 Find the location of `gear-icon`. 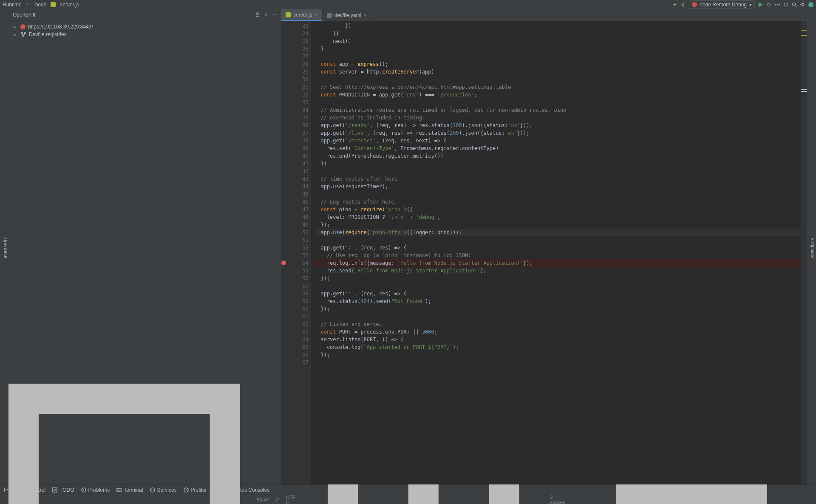

gear-icon is located at coordinates (803, 5).